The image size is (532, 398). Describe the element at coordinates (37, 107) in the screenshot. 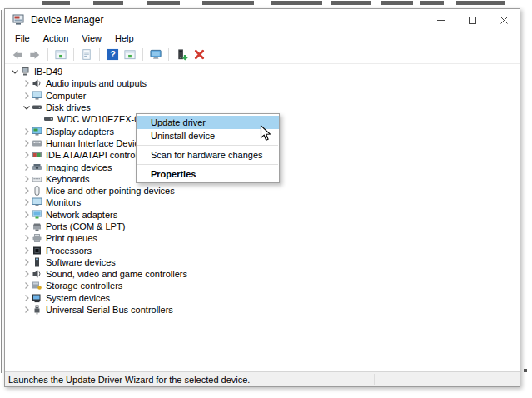

I see `disk-icon` at that location.